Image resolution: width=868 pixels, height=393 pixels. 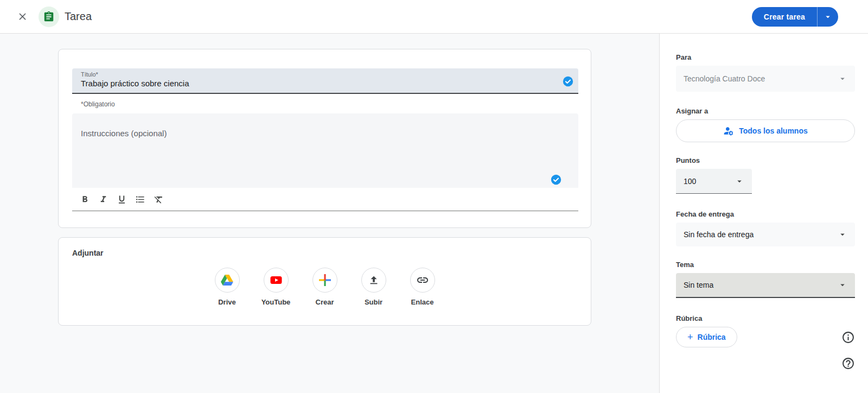 I want to click on topic-select: Sin tema, so click(x=765, y=286).